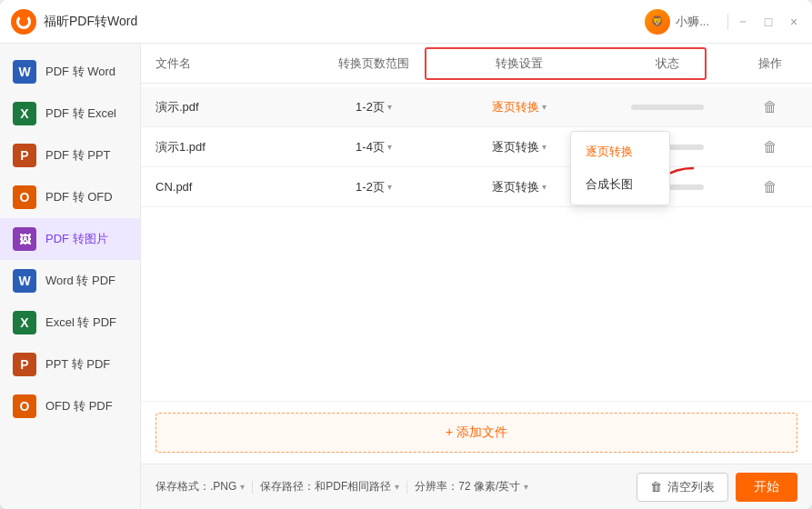 Image resolution: width=812 pixels, height=509 pixels. Describe the element at coordinates (81, 114) in the screenshot. I see `sidebar-label: PDF 转 Excel` at that location.